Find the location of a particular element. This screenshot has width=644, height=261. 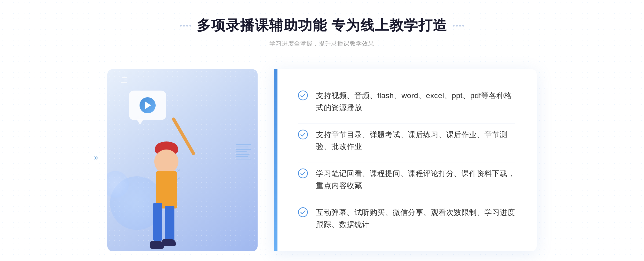

feature-text-4: 互动弹幕、试听购买、微信分享、观看次数限制、学习进度跟踪、数据统计 is located at coordinates (416, 219).